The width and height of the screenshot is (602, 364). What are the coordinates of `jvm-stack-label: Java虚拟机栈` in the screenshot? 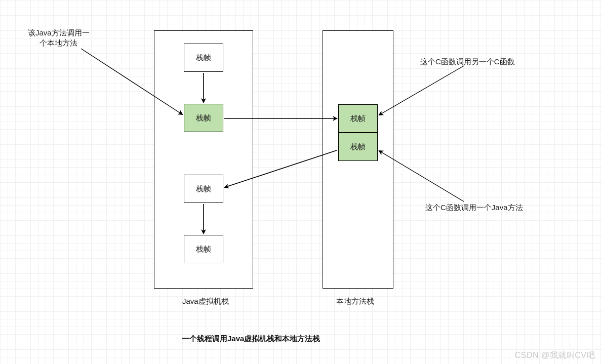 It's located at (206, 301).